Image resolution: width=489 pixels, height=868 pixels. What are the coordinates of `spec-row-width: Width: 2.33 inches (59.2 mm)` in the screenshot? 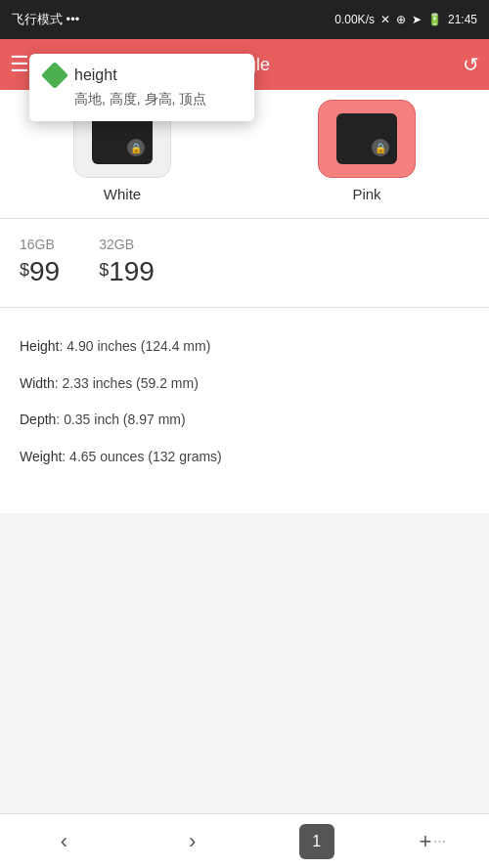 It's located at (244, 384).